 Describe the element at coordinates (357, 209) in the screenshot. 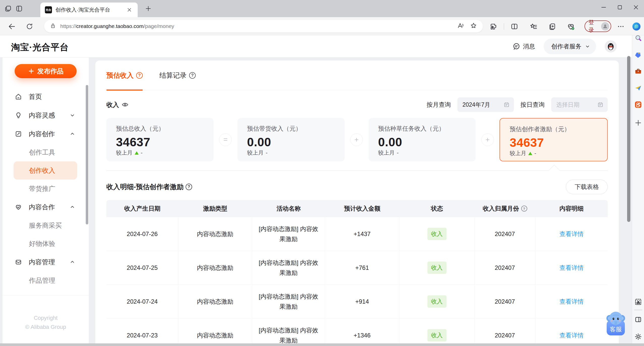

I see `table-header: 收入产生日期 激励类型 活动名称 预计收入金额 状态 收入归属月份? 内容明细` at that location.